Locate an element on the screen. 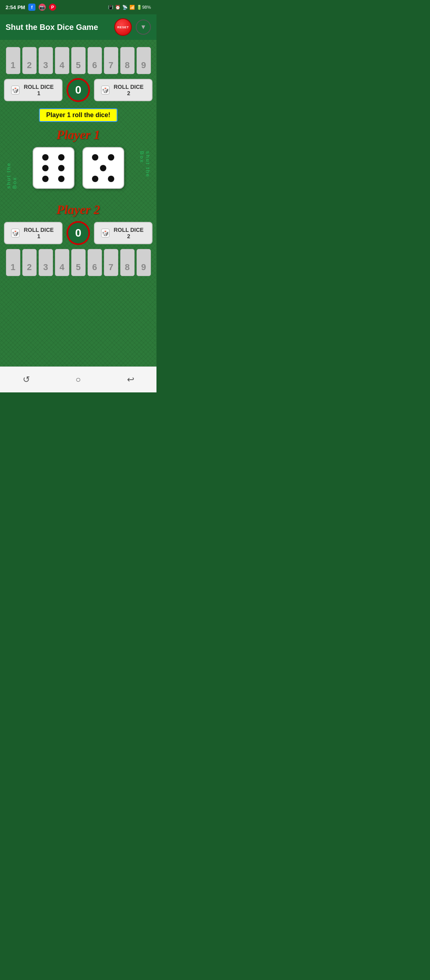  player2-score: 0 is located at coordinates (78, 233).